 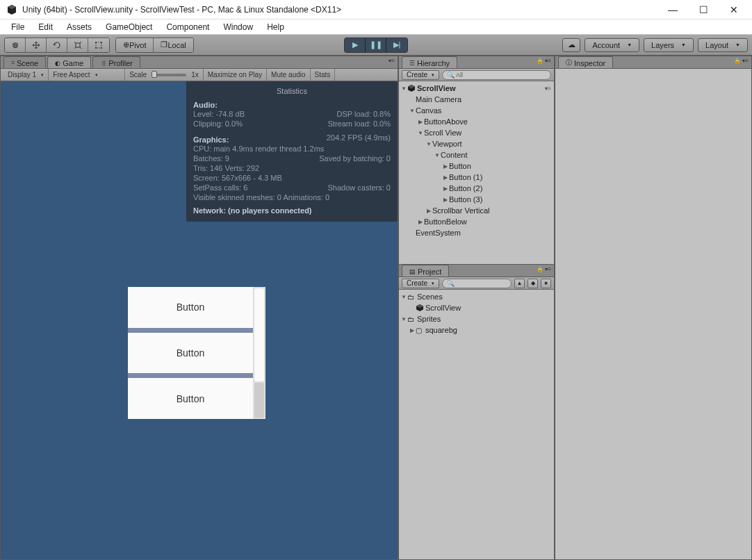 What do you see at coordinates (477, 308) in the screenshot?
I see `project-item: ScrollView` at bounding box center [477, 308].